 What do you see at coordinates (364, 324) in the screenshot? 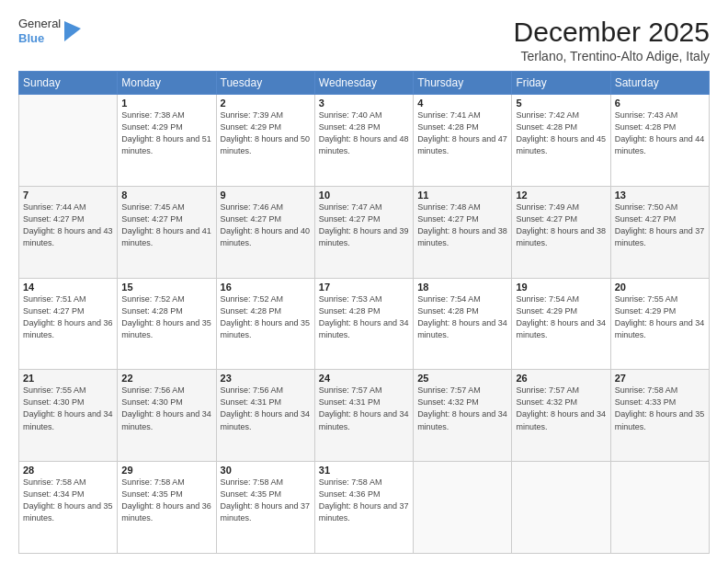
I see `table-row: 17Sunrise: 7:53 AMSunset: 4:28 PMDayligh…` at bounding box center [364, 324].